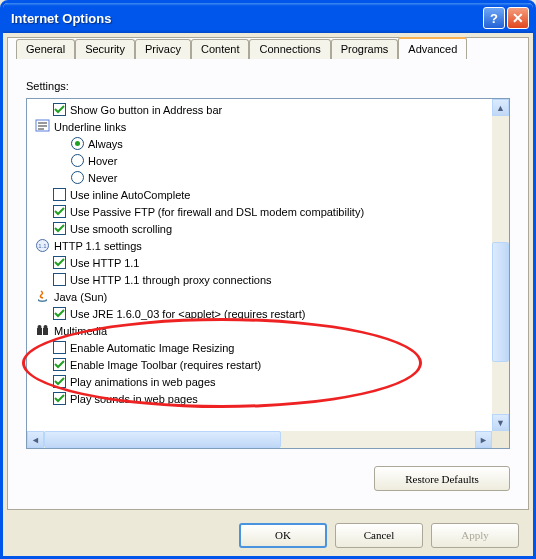 This screenshot has width=536, height=559. I want to click on tree-label: Enable Automatic Image Resizing, so click(152, 348).